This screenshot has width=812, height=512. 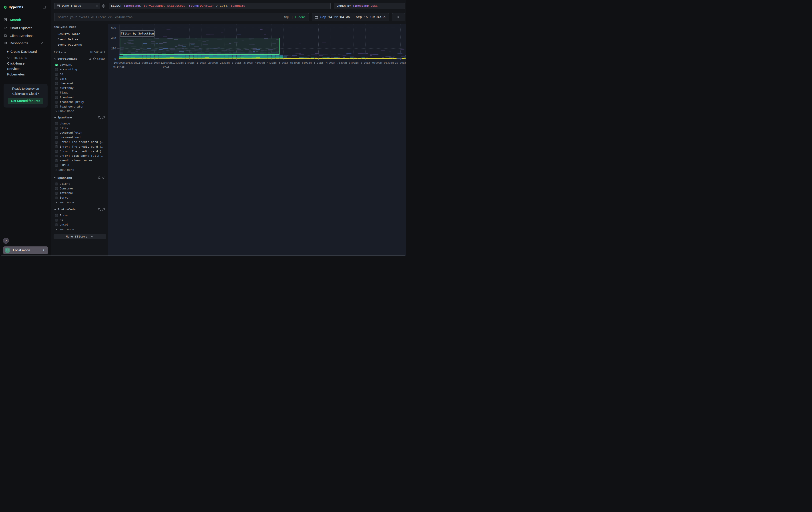 What do you see at coordinates (389, 63) in the screenshot?
I see `svg-text: 9:30am` at bounding box center [389, 63].